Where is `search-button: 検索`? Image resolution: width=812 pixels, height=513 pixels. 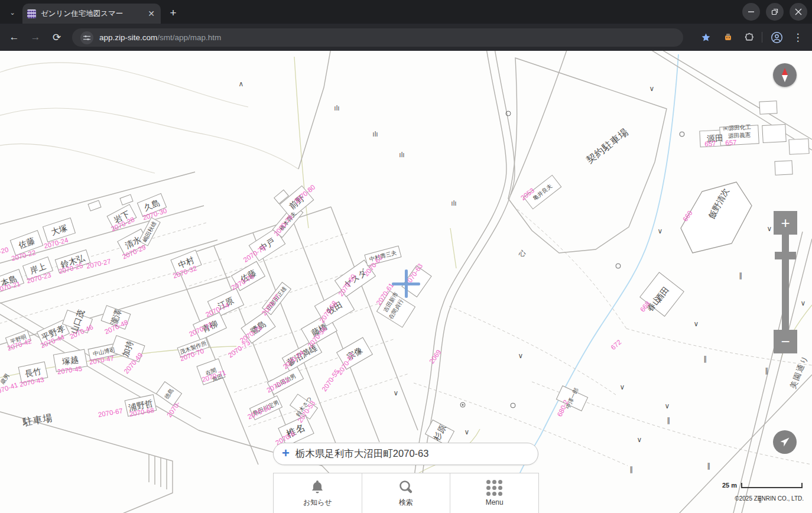 search-button: 検索 is located at coordinates (406, 493).